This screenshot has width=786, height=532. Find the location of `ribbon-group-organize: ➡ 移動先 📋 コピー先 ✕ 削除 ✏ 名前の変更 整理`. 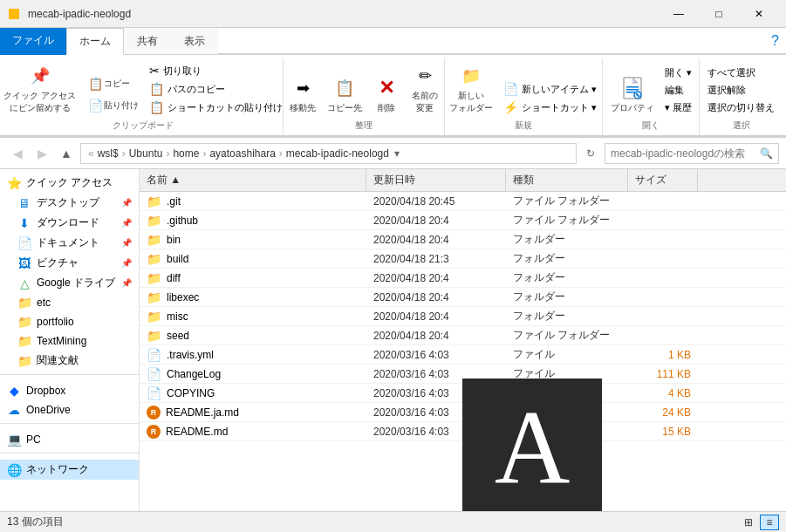

ribbon-group-organize: ➡ 移動先 📋 コピー先 ✕ 削除 ✏ 名前の変更 整理 is located at coordinates (364, 97).